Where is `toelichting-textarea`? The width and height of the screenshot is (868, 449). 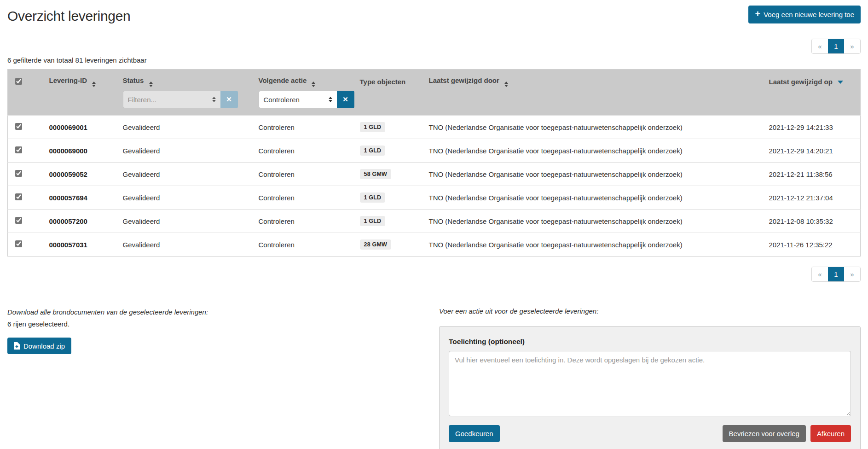
toelichting-textarea is located at coordinates (650, 384).